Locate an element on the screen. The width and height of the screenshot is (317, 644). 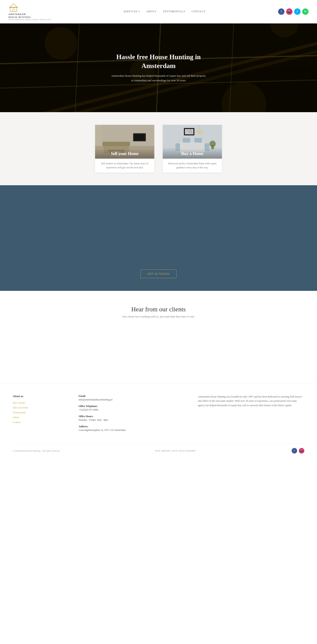
footer-phone-label: Office Telephone: is located at coordinates (132, 406).